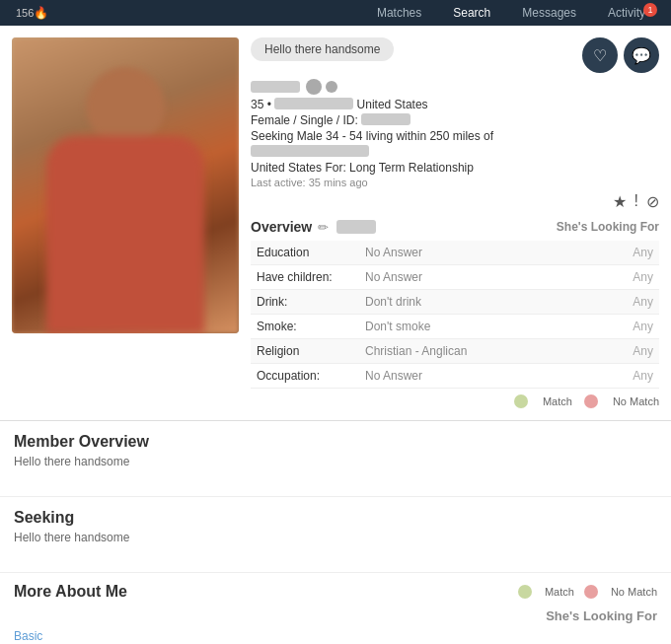 This screenshot has height=644, width=671. I want to click on overview-field-name: Drink:, so click(305, 302).